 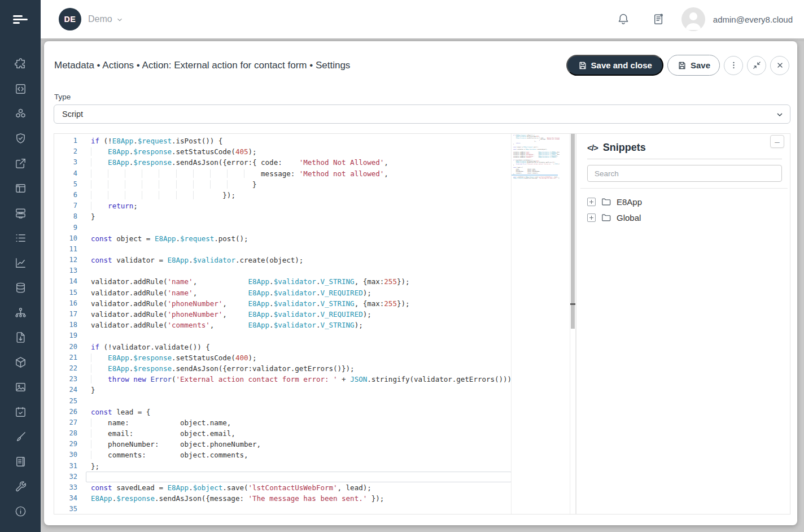 What do you see at coordinates (583, 66) in the screenshot?
I see `save-icon` at bounding box center [583, 66].